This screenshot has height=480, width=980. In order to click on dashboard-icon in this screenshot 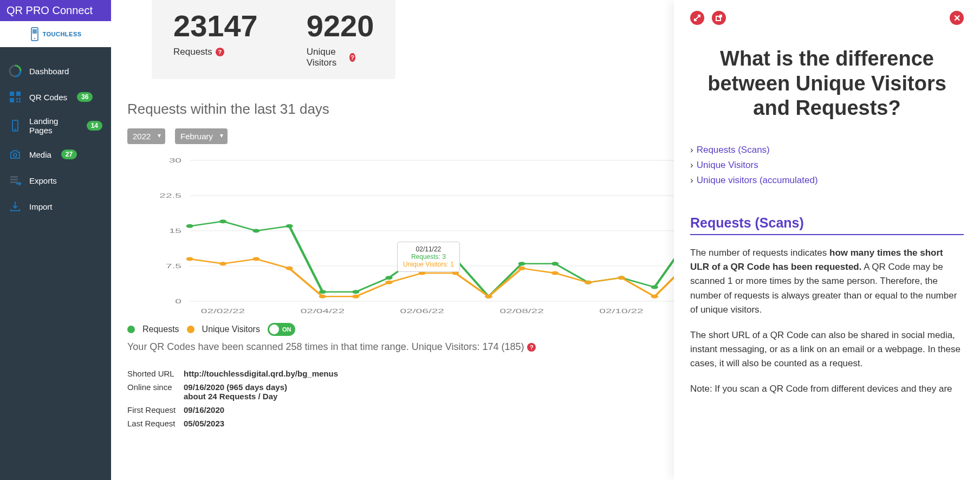, I will do `click(15, 71)`.